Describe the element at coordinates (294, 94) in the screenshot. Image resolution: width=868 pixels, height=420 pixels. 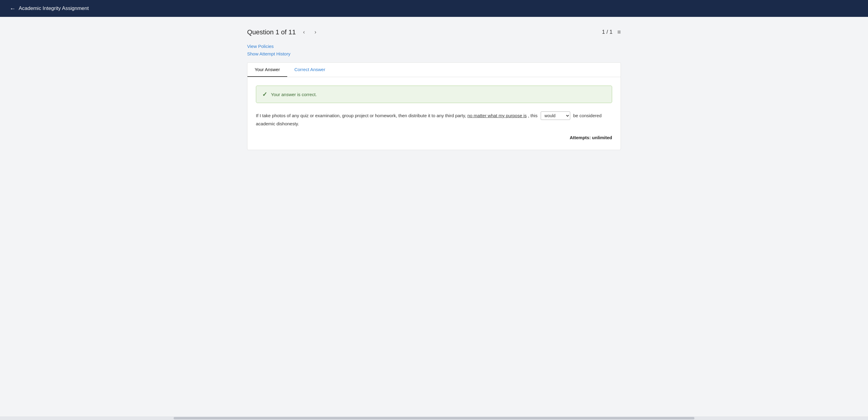
I see `correct-answer-text: Your answer is correct.` at that location.